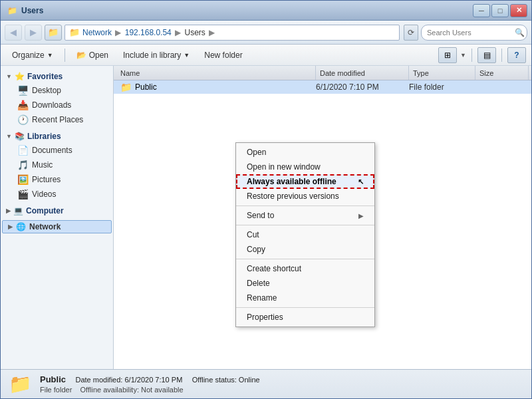 The width and height of the screenshot is (532, 399). What do you see at coordinates (149, 33) in the screenshot?
I see `breadcrumb: Network ▶ 192.168.0.54 ▶ Users ▶` at bounding box center [149, 33].